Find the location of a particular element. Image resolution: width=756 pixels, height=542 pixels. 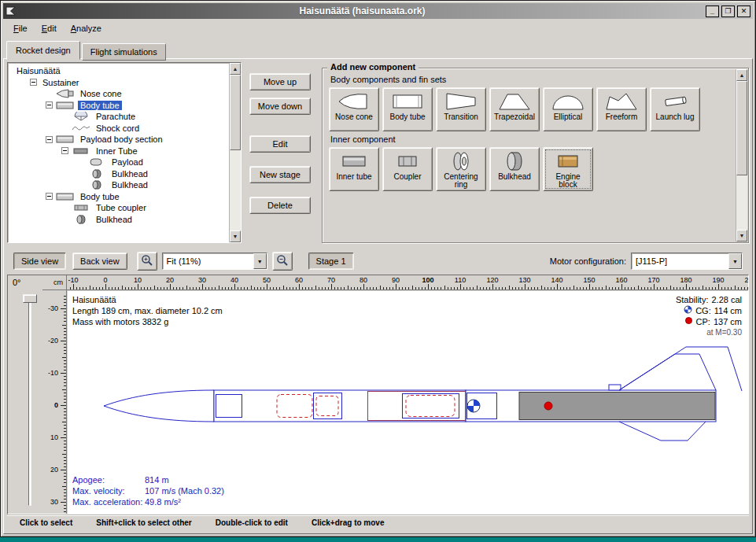

tree-item-label: Bulkhead is located at coordinates (130, 185).